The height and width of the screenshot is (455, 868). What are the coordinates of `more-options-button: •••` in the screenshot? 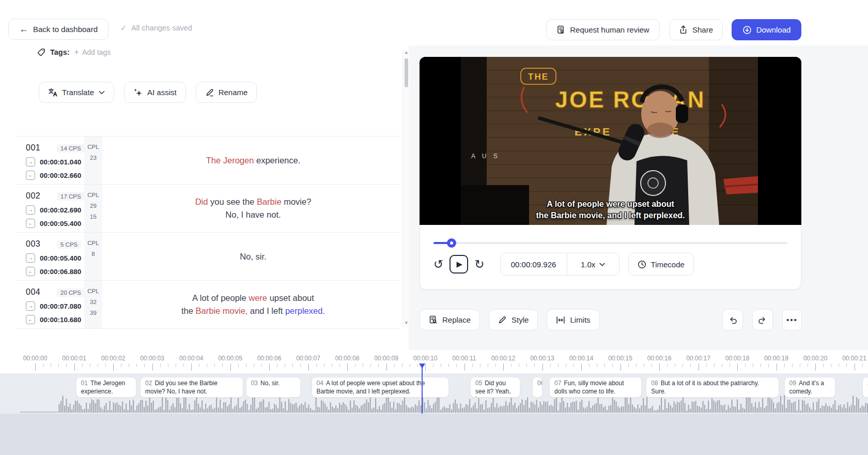 It's located at (792, 320).